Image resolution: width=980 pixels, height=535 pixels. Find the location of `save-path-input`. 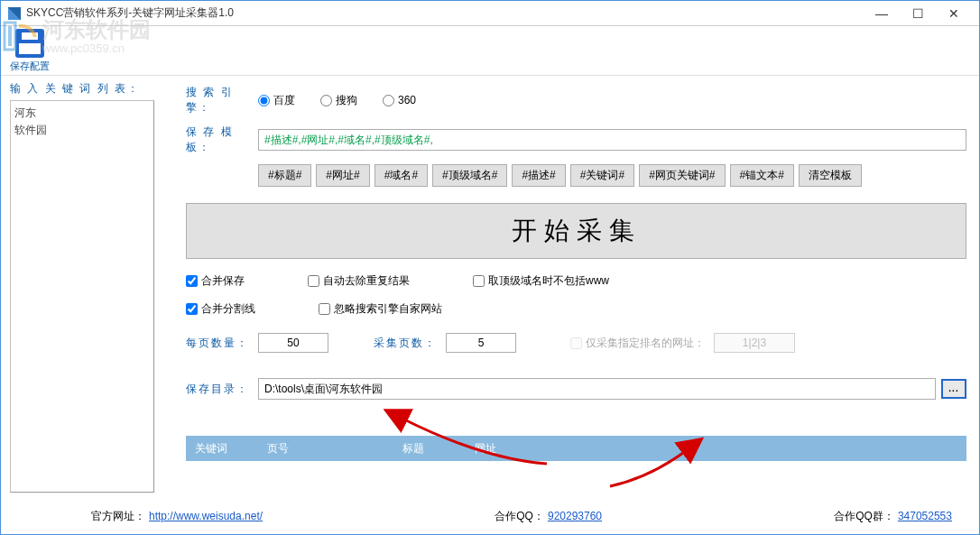

save-path-input is located at coordinates (597, 389).